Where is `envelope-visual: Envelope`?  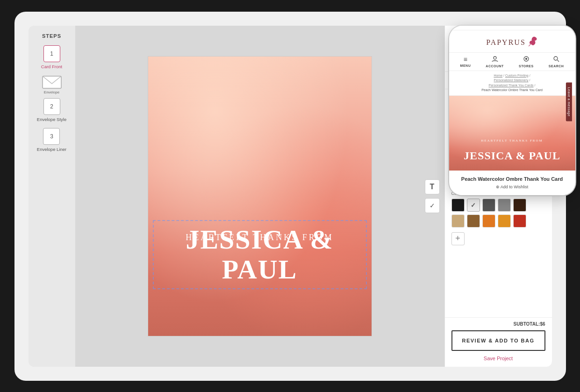 envelope-visual: Envelope is located at coordinates (52, 85).